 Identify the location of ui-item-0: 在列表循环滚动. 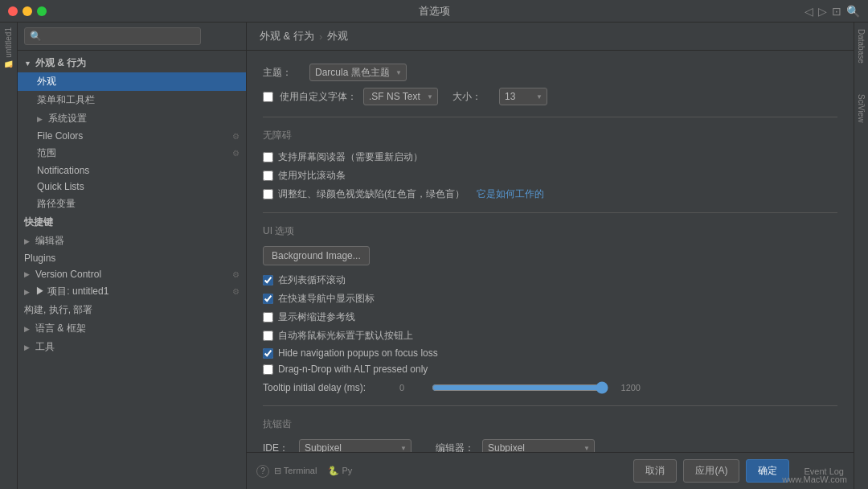
(550, 280).